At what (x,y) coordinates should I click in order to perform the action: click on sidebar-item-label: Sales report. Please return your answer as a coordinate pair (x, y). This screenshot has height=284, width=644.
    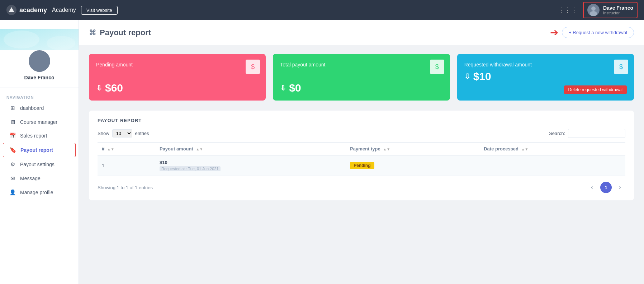
    Looking at the image, I should click on (34, 136).